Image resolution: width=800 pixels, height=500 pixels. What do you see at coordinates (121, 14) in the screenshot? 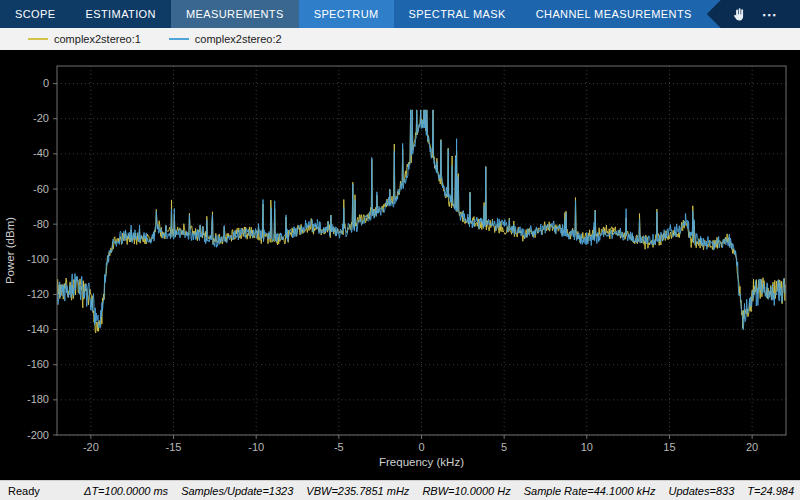
I see `tab-estimation: ESTIMATION` at bounding box center [121, 14].